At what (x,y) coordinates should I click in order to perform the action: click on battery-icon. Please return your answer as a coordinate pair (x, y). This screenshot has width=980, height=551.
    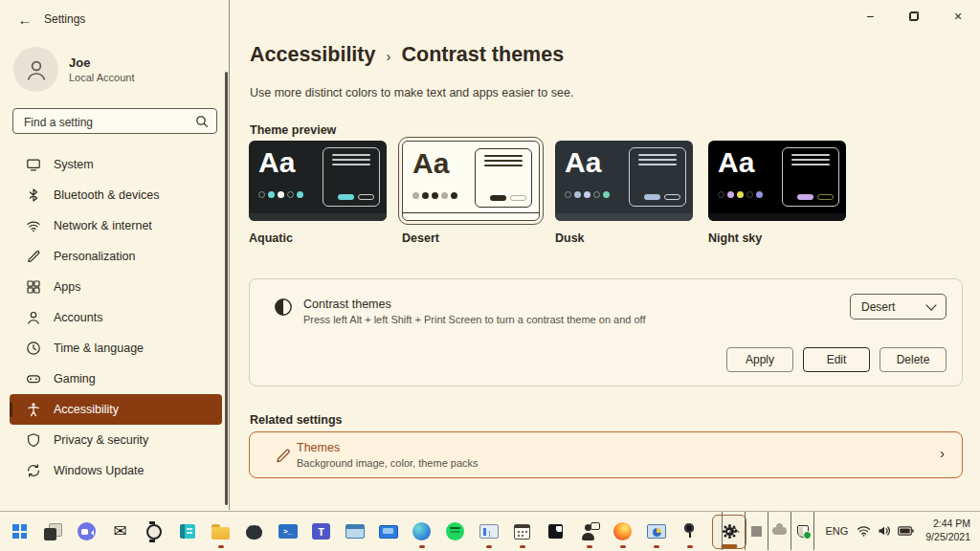
    Looking at the image, I should click on (905, 531).